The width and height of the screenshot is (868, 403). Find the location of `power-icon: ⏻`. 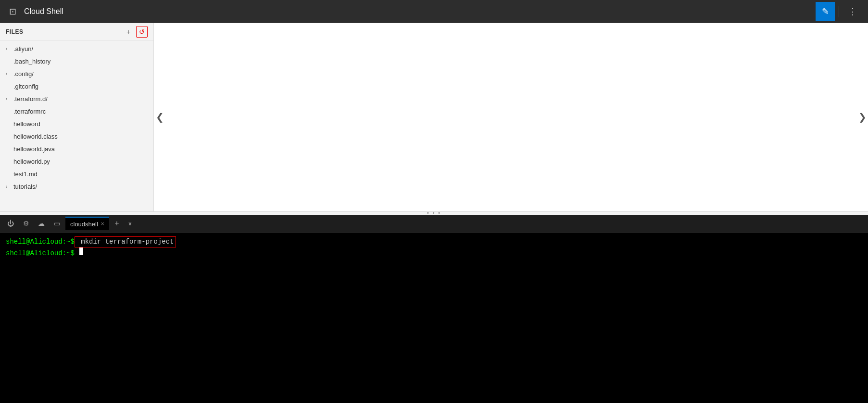

power-icon: ⏻ is located at coordinates (11, 223).